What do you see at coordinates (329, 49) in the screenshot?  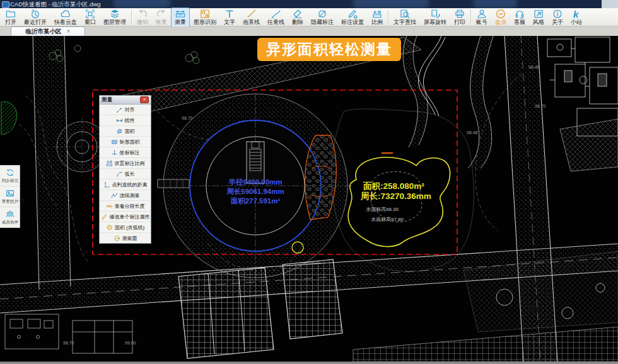 I see `promo-banner: 异形面积轻松测量` at bounding box center [329, 49].